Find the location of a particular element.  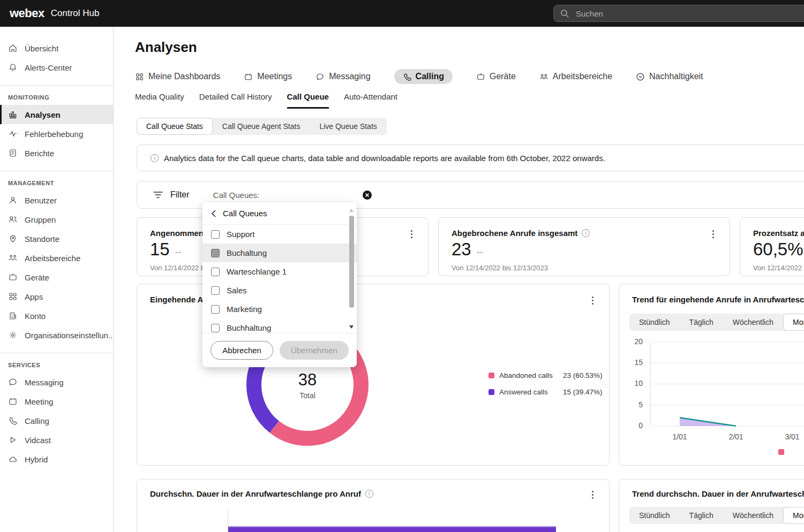

sidebar-item-geraete: Geräte is located at coordinates (57, 277).